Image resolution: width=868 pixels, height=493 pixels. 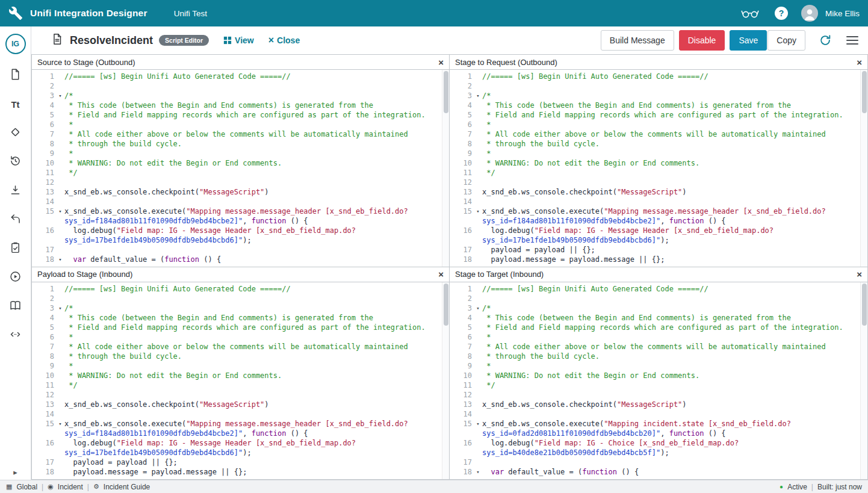 I want to click on help-icon: ?, so click(x=781, y=13).